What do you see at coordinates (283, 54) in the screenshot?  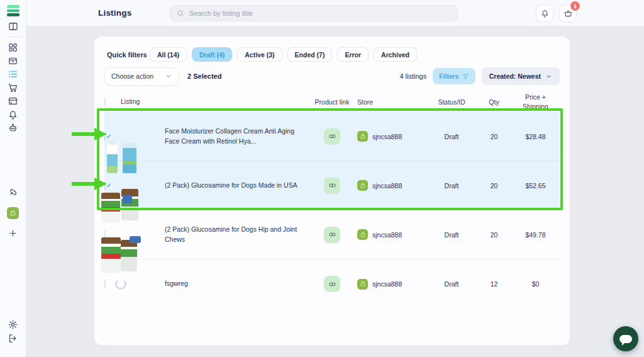 I see `filter-pills: All (14) Draft (4) Active (3) Ended (7) …` at bounding box center [283, 54].